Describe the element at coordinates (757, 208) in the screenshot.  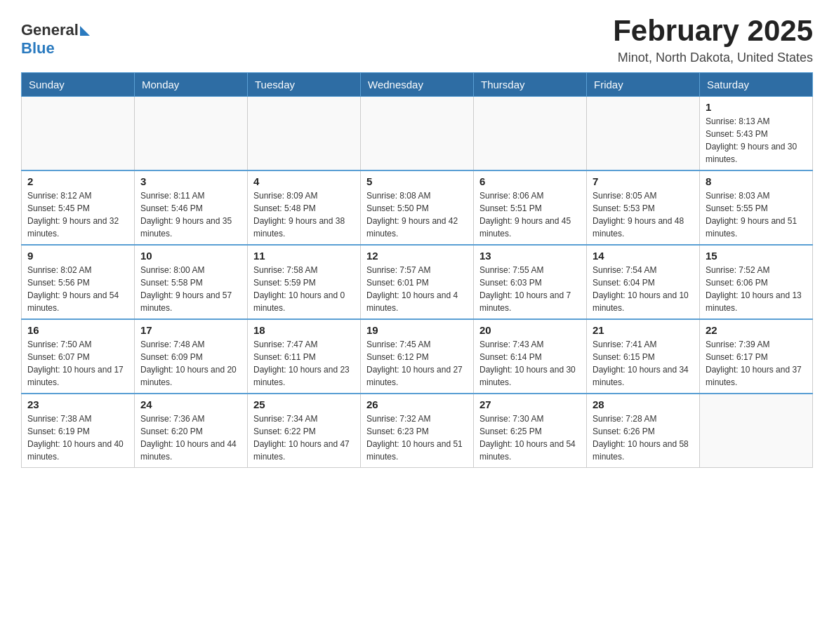
I see `calendar-cell: 8Sunrise: 8:03 AMSunset: 5:55 PMDaylight…` at that location.